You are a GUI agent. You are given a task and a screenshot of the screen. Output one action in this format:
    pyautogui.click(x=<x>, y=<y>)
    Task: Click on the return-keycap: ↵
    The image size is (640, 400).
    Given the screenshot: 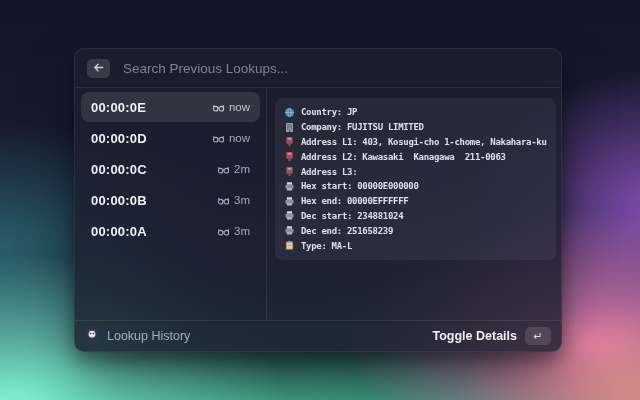 What is the action you would take?
    pyautogui.click(x=538, y=336)
    